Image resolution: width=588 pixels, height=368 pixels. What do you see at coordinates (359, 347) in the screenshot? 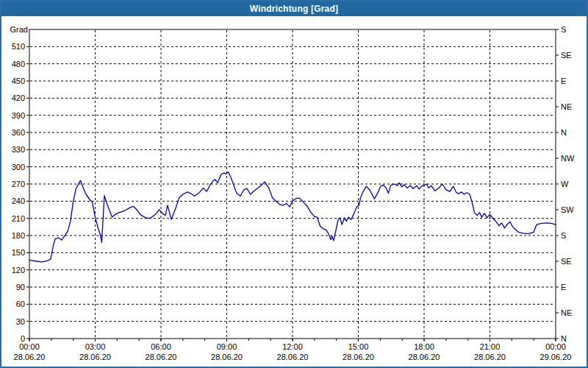
I see `x-tick-time-label: 15:00` at bounding box center [359, 347].